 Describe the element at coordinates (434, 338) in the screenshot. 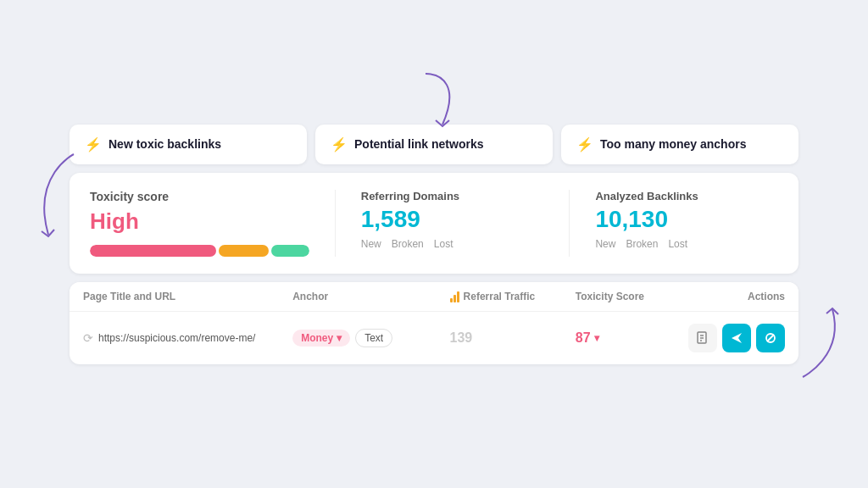

I see `table-row: ⟳ https://suspicious.com/remove-me/ Mone…` at that location.